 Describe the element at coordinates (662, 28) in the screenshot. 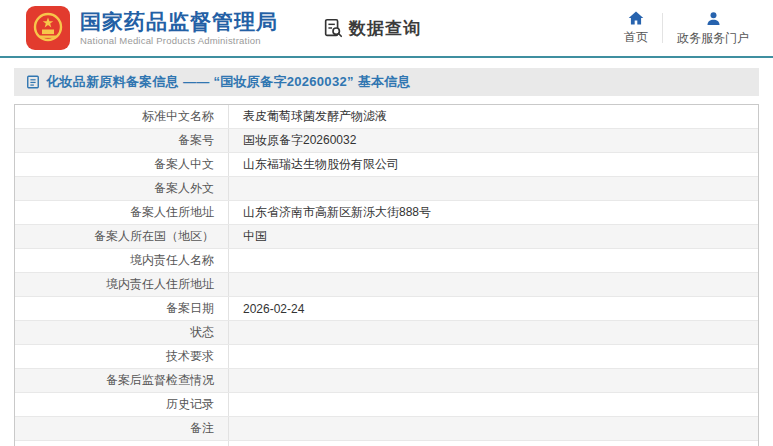

I see `nav-divider` at that location.